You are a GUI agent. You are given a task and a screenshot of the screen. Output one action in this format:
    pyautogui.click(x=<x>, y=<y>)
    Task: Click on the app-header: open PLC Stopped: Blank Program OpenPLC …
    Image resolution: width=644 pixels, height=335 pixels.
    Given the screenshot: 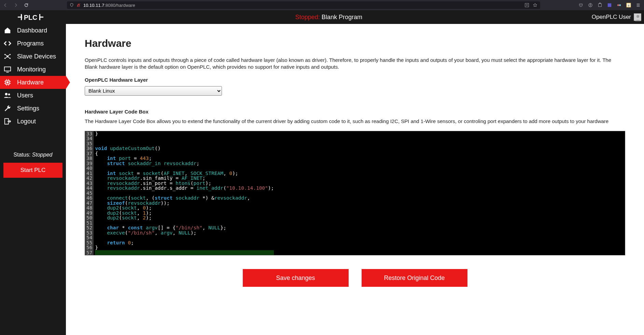 What is the action you would take?
    pyautogui.click(x=322, y=17)
    